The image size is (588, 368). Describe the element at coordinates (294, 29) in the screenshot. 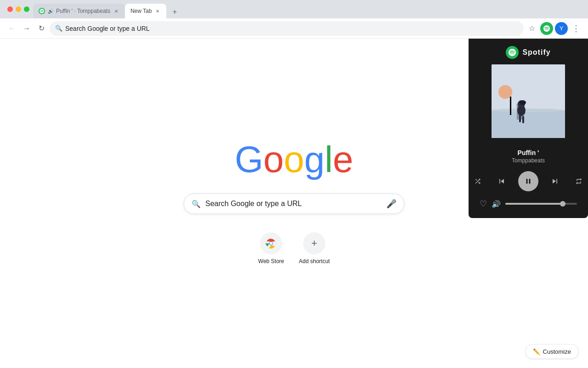

I see `toolbar: ← → ↻ 🔍 Search Google or type a URL ☆ Y …` at that location.